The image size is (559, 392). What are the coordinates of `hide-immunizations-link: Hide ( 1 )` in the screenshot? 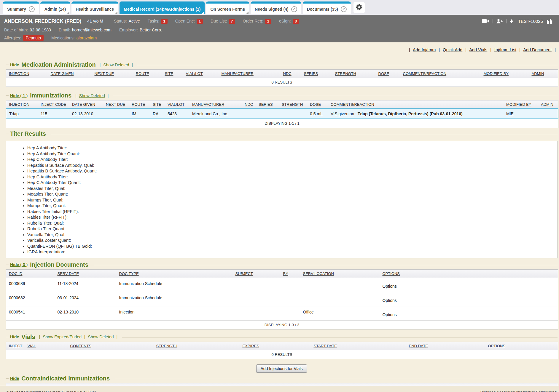 It's located at (19, 96).